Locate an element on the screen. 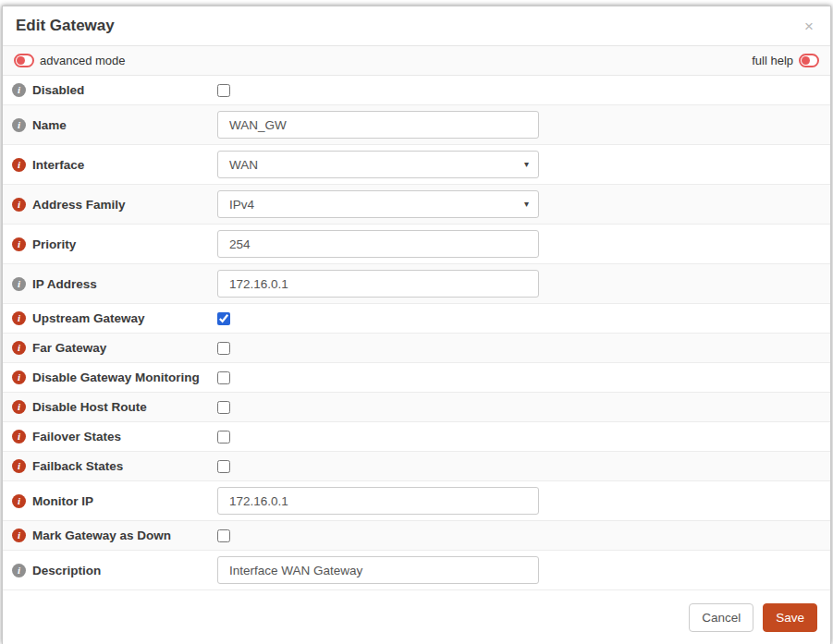 Image resolution: width=833 pixels, height=644 pixels. close-icon: × is located at coordinates (809, 26).